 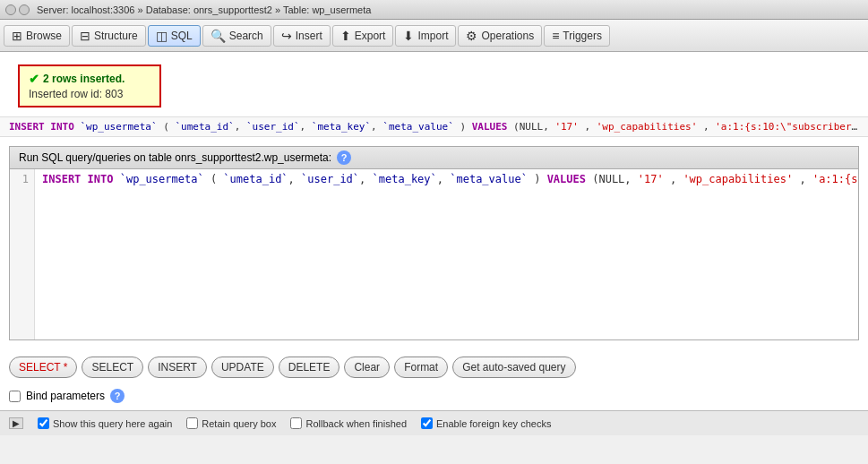 What do you see at coordinates (514, 367) in the screenshot?
I see `get-autosaved-button: Get auto-saved query` at bounding box center [514, 367].